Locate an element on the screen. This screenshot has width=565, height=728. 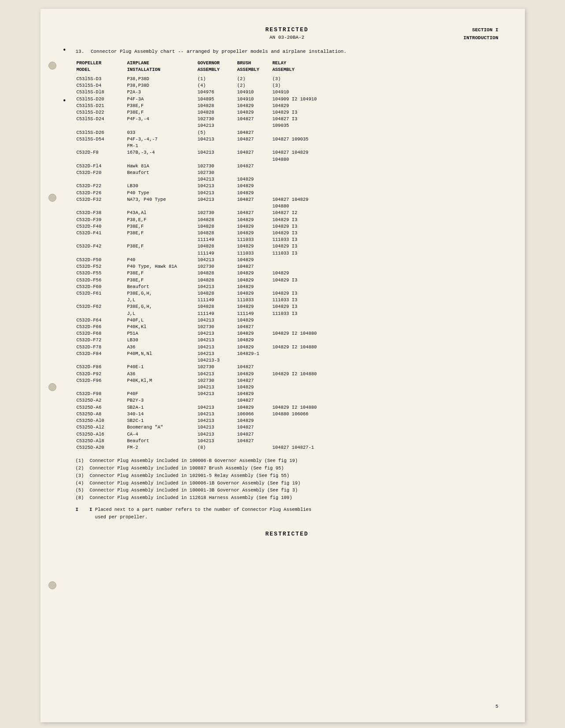
table-row: C53l5S-D3P38,P38D(1)(2)(3) is located at coordinates (287, 79).